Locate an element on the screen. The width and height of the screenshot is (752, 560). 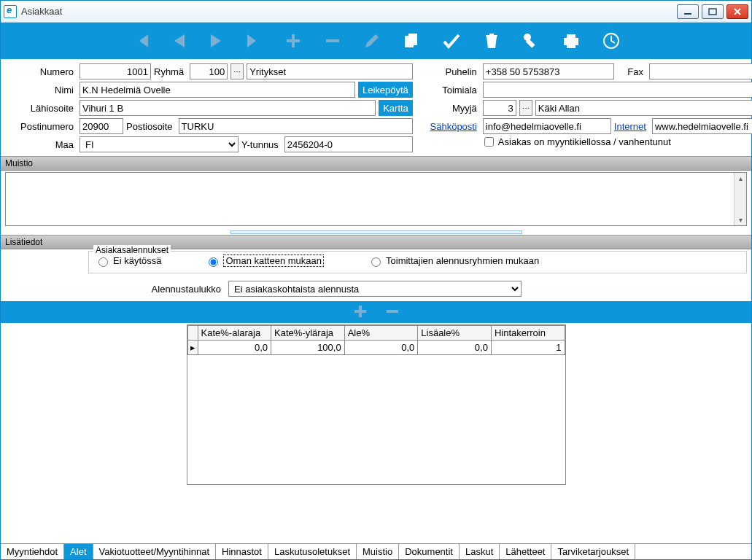
tab-lahetteet: Lähetteet is located at coordinates (525, 551).